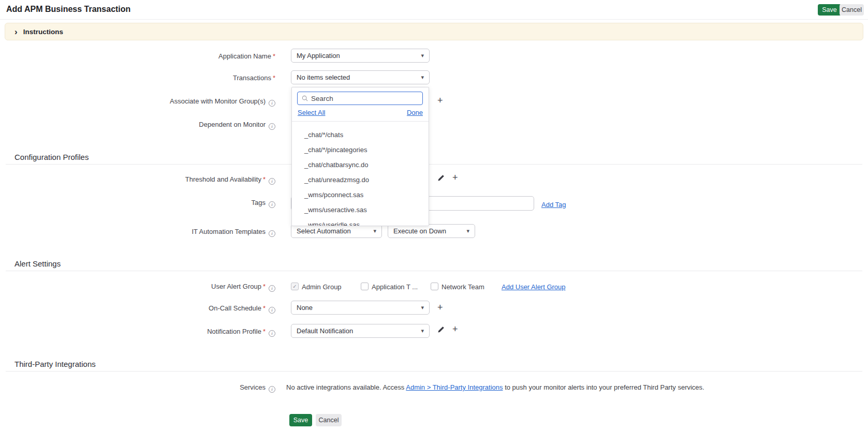 The height and width of the screenshot is (445, 868). I want to click on transactions-select: No items selected ▾, so click(360, 78).